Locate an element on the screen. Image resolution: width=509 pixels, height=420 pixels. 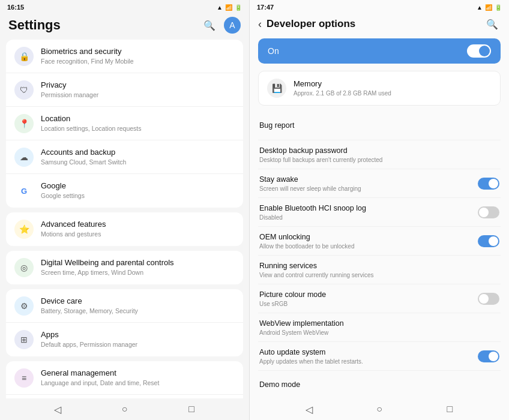
item-icon-biometrics: 🔒 is located at coordinates (24, 56).